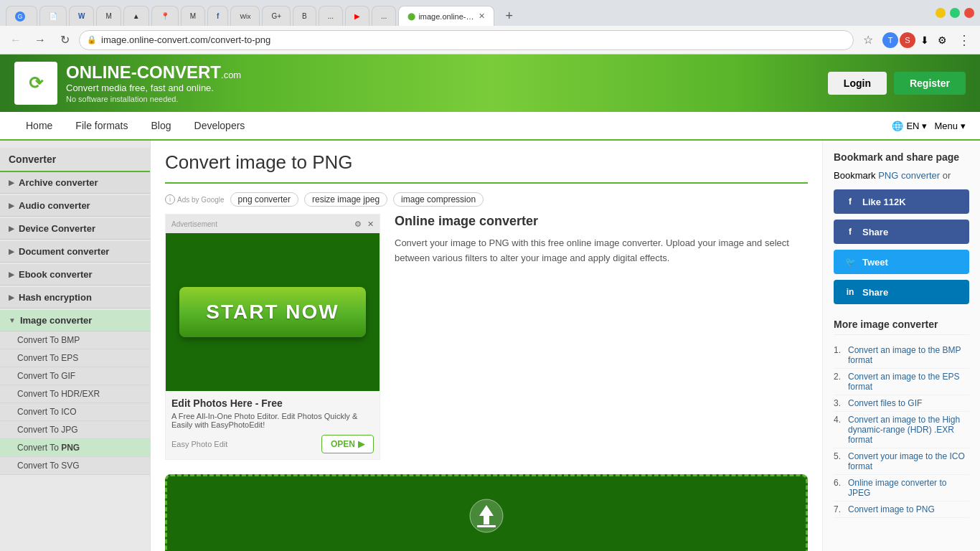 The width and height of the screenshot is (980, 551). I want to click on sidebar: Converter ▶ Archive converter ▶ Audio co…, so click(75, 346).